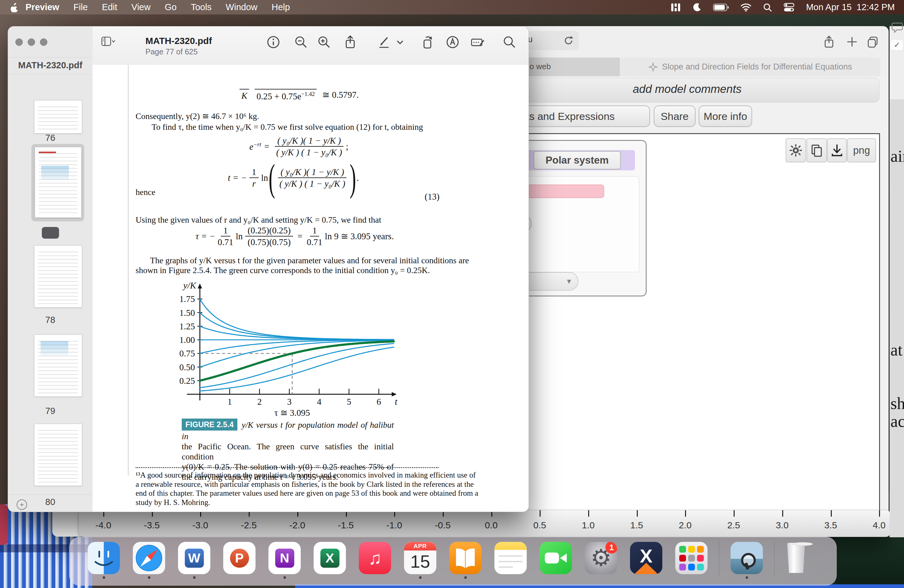 The image size is (904, 588). Describe the element at coordinates (478, 42) in the screenshot. I see `form-fill-icon` at that location.